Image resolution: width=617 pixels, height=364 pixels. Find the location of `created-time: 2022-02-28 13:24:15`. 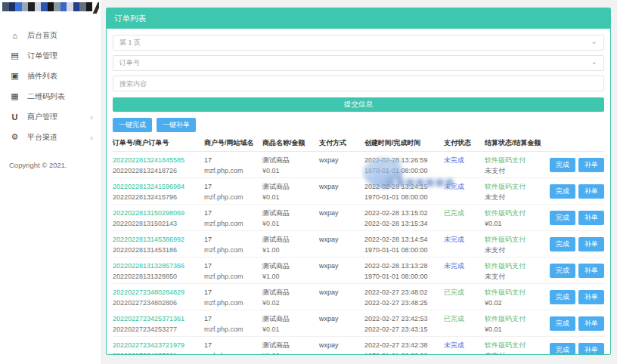

created-time: 2022-02-28 13:24:15 is located at coordinates (404, 187).